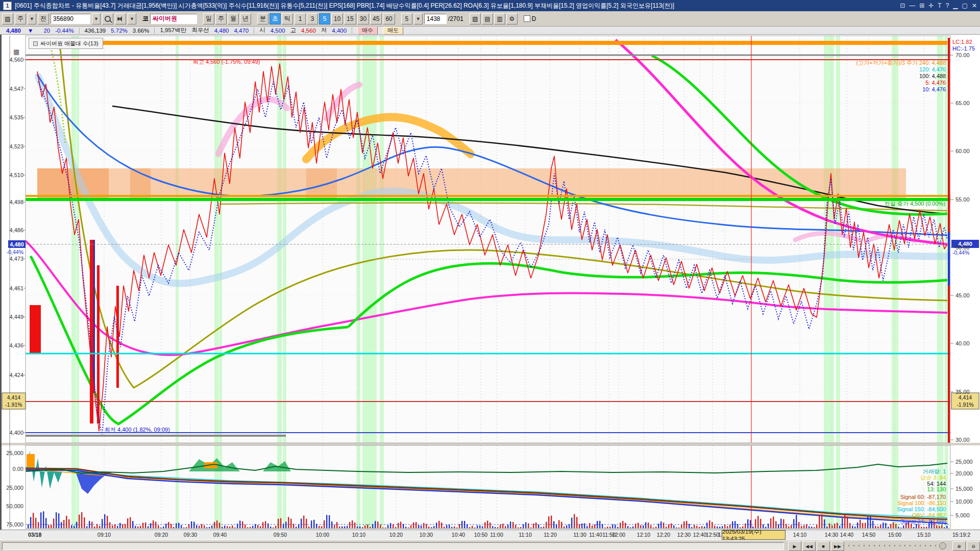  Describe the element at coordinates (664, 535) in the screenshot. I see `time-label: 12:20` at that location.